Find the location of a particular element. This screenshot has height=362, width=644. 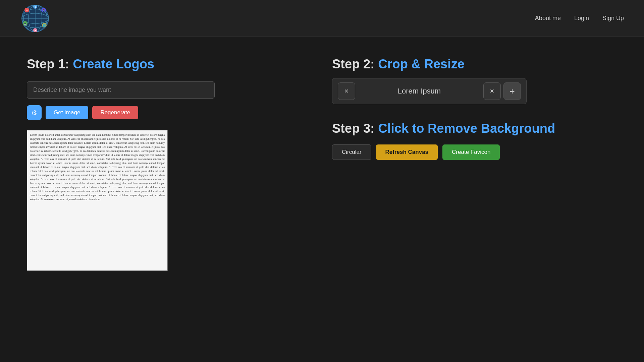

action-buttons: ⚙ Get Image Regenerate is located at coordinates (169, 113).